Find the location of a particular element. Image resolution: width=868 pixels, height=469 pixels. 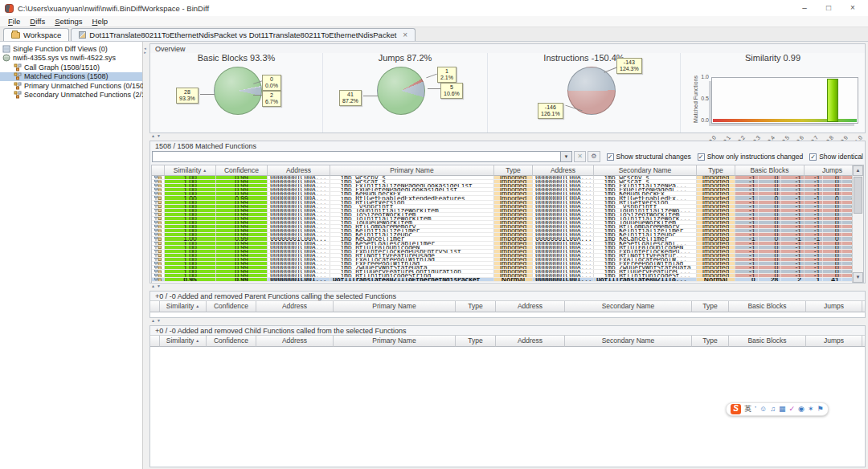

secondary-name-cell: __imp_IoSizeofWorkItem is located at coordinates (645, 214).